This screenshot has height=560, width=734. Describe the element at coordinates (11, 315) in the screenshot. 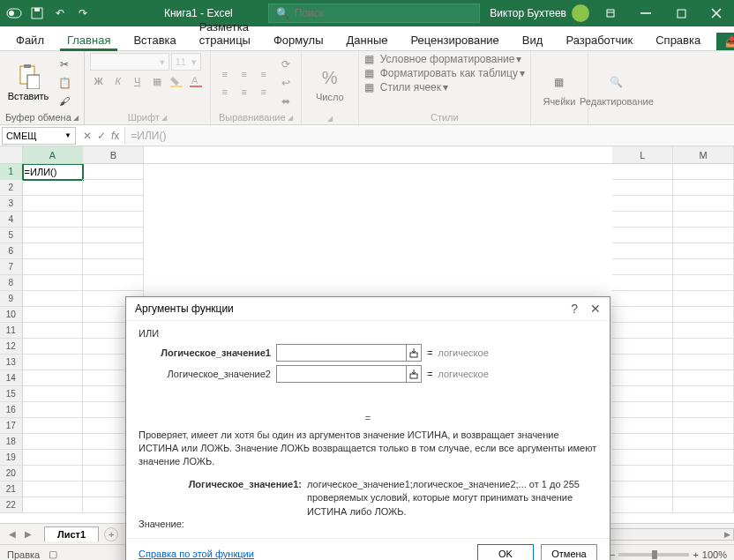

I see `row-header: 10` at that location.